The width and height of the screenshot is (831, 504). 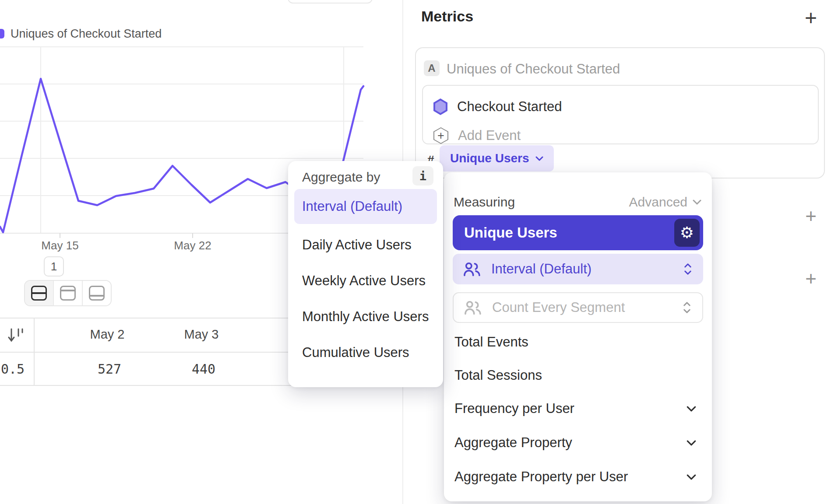 I want to click on layout-table-bottom-button, so click(x=97, y=293).